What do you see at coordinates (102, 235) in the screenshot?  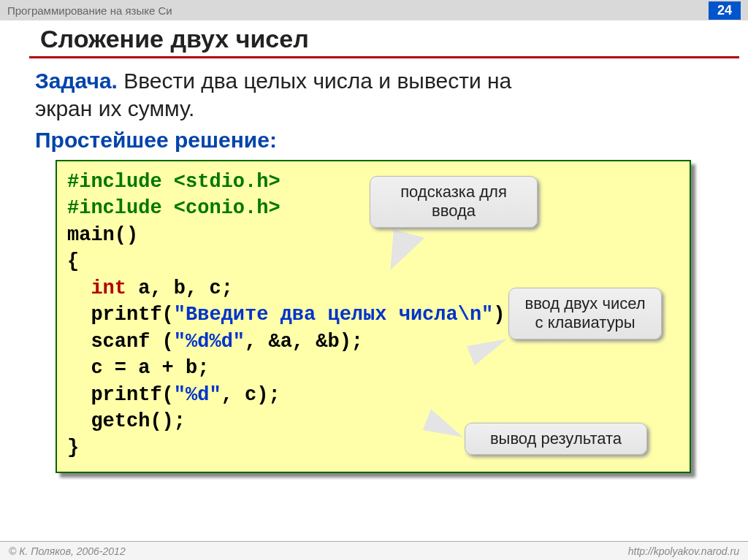 I see `code-main: main()` at bounding box center [102, 235].